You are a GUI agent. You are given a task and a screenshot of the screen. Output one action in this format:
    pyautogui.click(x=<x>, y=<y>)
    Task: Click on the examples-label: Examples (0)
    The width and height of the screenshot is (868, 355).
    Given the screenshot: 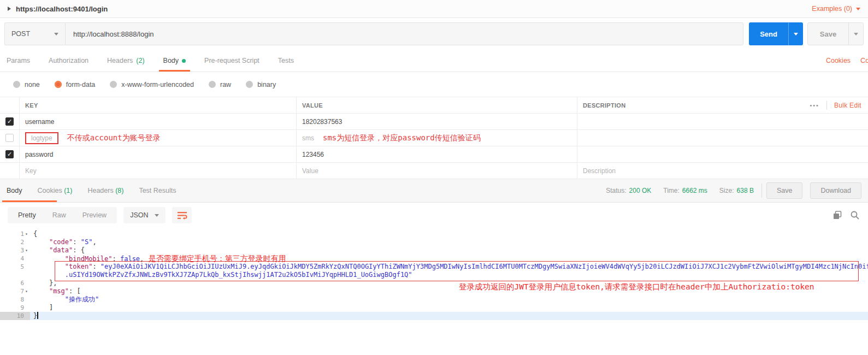 What is the action you would take?
    pyautogui.click(x=832, y=9)
    